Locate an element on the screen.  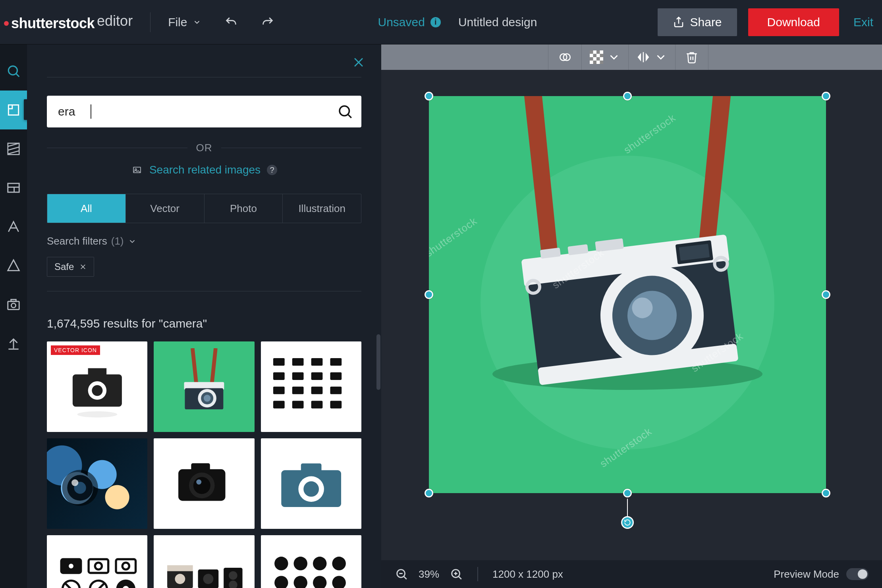
rail-shapes is located at coordinates (14, 266).